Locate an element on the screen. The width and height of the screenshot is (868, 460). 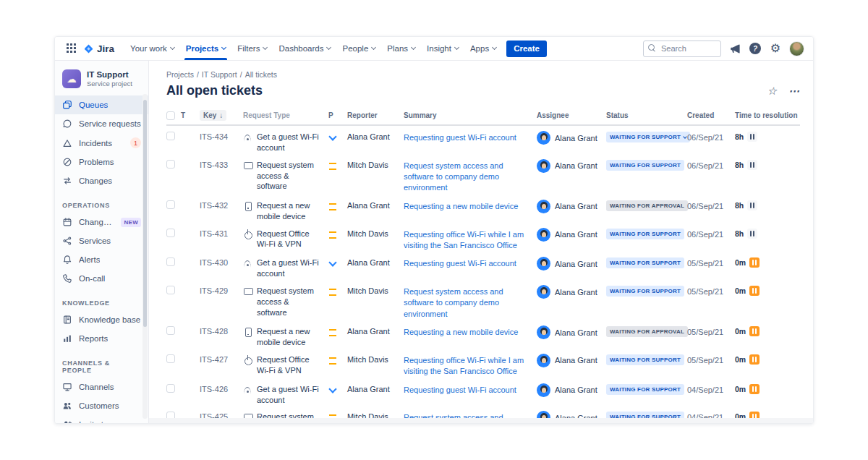
issue-key: ITS-427 is located at coordinates (221, 359).